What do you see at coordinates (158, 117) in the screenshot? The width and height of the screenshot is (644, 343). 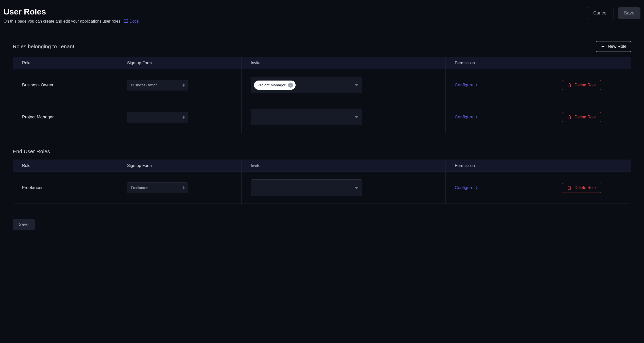 I see `signup-select` at bounding box center [158, 117].